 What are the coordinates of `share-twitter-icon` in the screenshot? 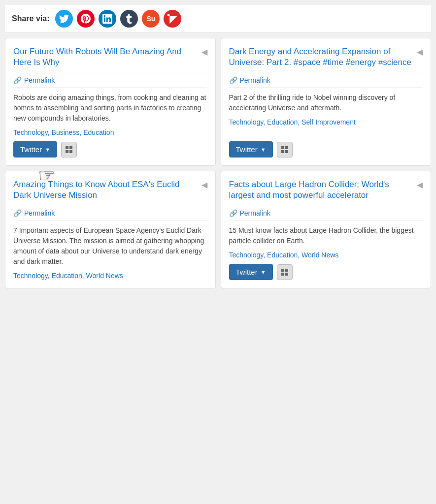 It's located at (64, 19).